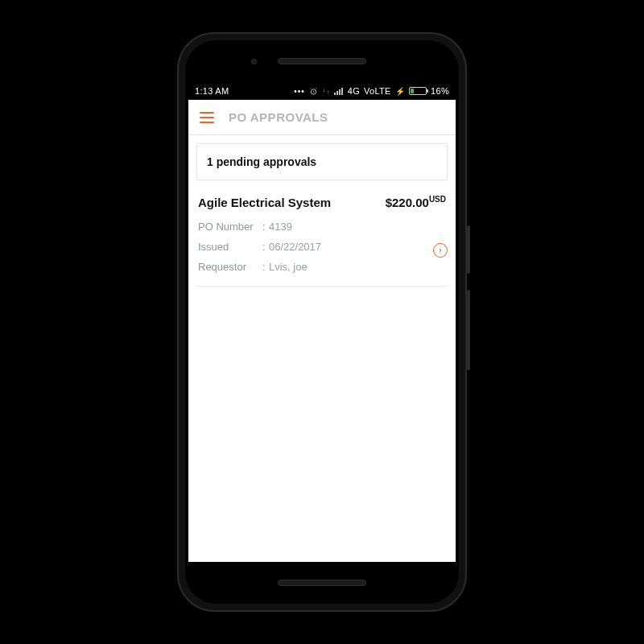  What do you see at coordinates (212, 91) in the screenshot?
I see `status-time: 1:13 AM` at bounding box center [212, 91].